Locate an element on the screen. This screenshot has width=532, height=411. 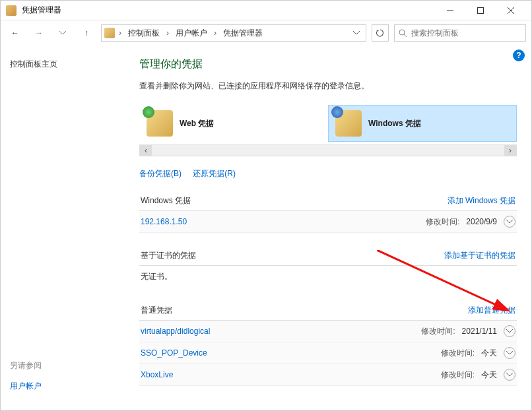
page-title: 管理你的凭据 is located at coordinates (328, 65).